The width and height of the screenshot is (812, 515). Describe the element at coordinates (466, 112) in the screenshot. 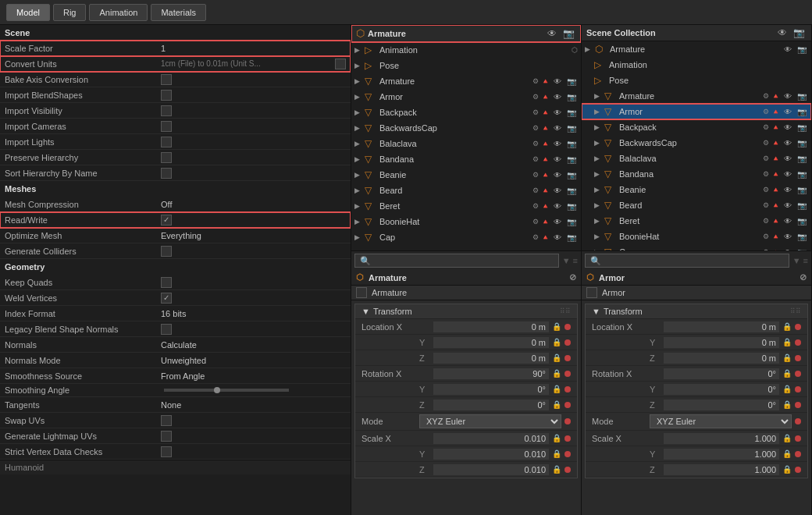

I see `tree-item-backpack: ▶ ▽ Backpack ⚙ 🔺 👁 📷` at that location.